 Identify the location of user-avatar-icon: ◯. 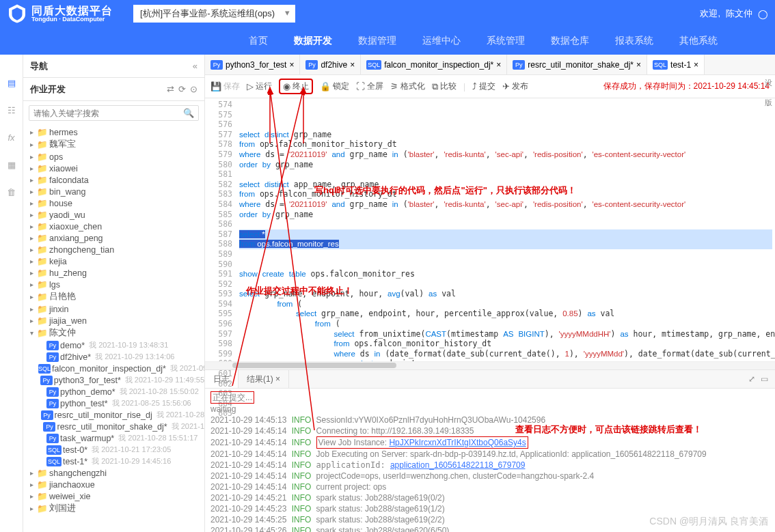
(763, 14).